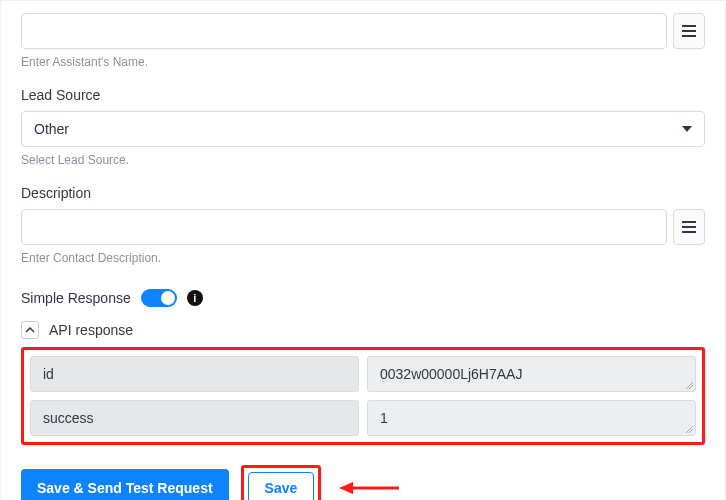 This screenshot has height=500, width=726. I want to click on api-key-text: id, so click(48, 374).